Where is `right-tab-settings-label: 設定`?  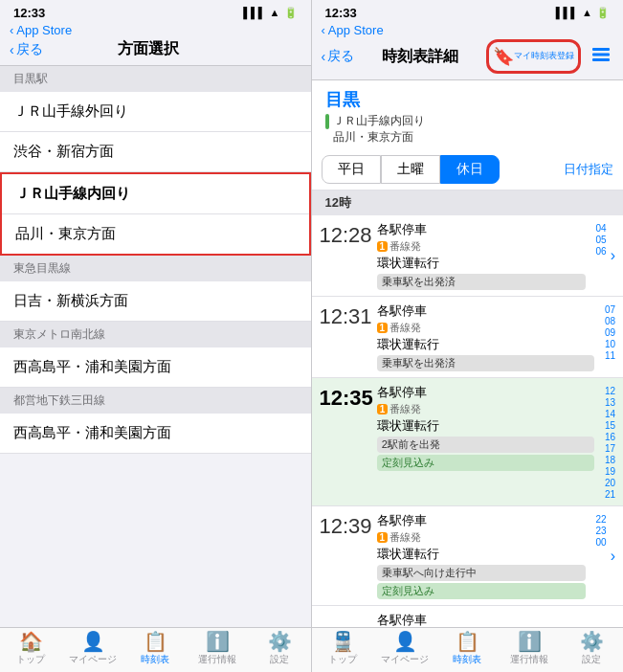
right-tab-settings-label: 設定 is located at coordinates (591, 660).